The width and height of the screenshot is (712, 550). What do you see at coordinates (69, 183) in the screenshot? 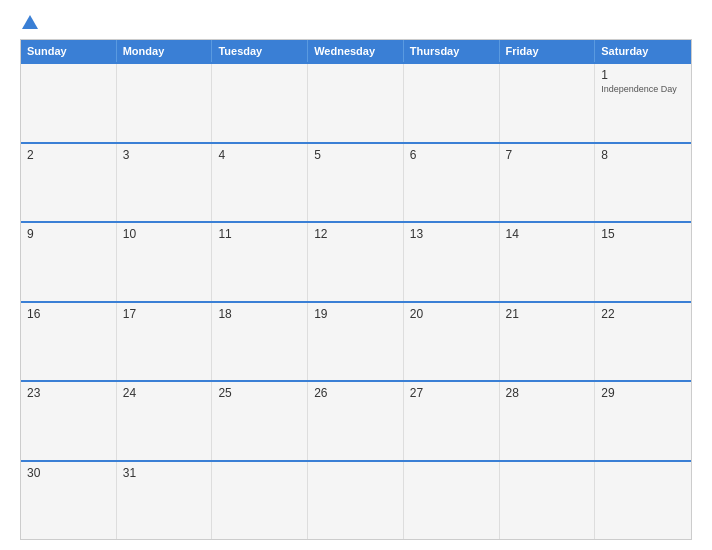
I see `cal-cell: 2` at bounding box center [69, 183].